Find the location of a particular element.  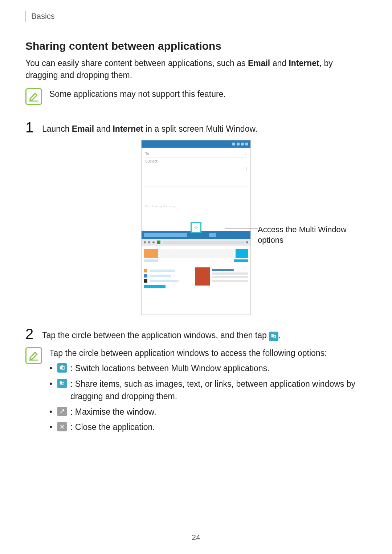

switch-windows-icon is located at coordinates (62, 368).